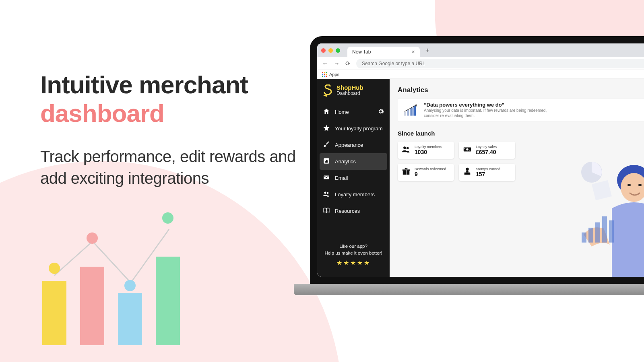 This screenshot has height=362, width=644. Describe the element at coordinates (326, 211) in the screenshot. I see `book-icon` at that location.